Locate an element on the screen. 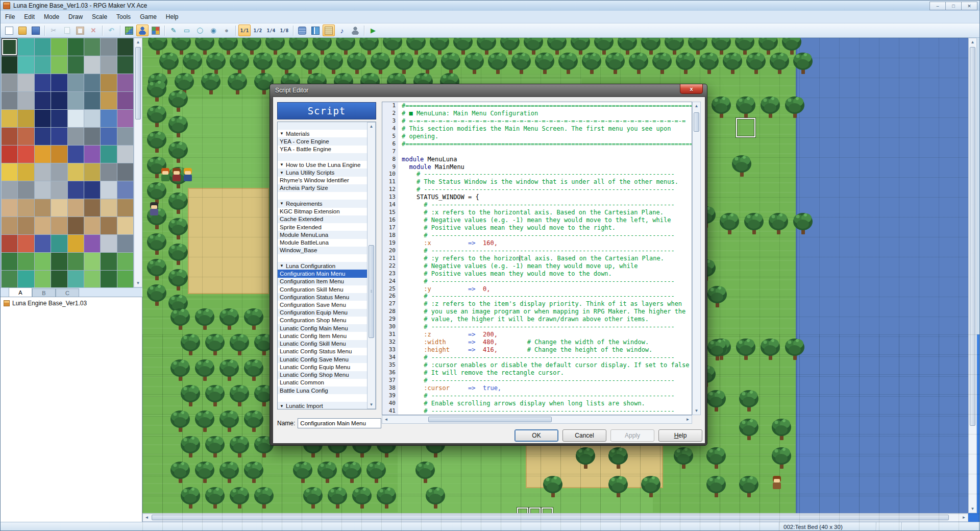 This screenshot has width=980, height=531. script-list-item: ▼How to Use the Luna Engine is located at coordinates (324, 164).